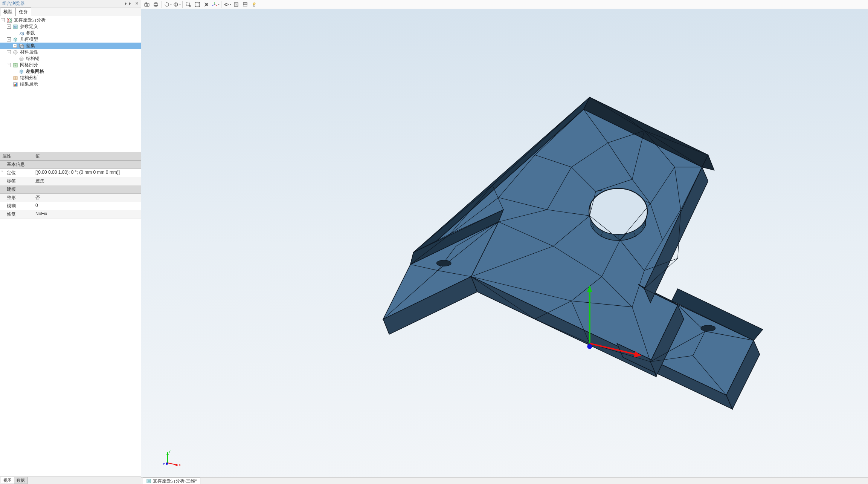  Describe the element at coordinates (15, 27) in the screenshot. I see `params-icon: fx` at that location.